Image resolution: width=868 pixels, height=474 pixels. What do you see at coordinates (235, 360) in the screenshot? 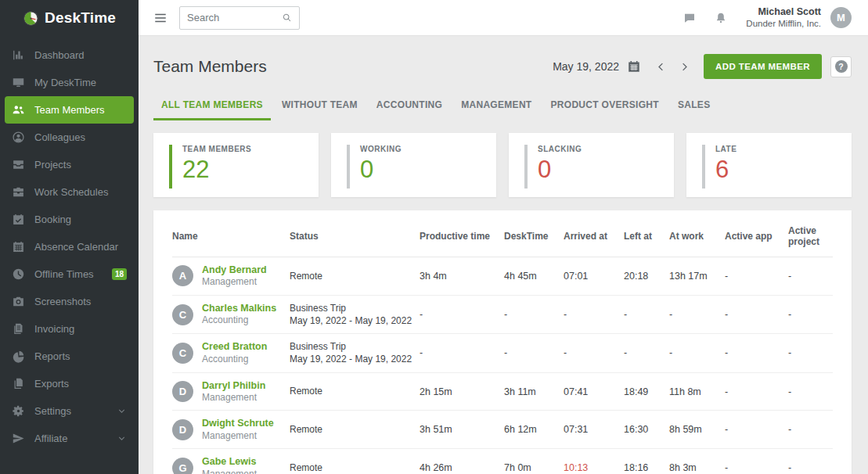
I see `member-team: Accounting` at bounding box center [235, 360].